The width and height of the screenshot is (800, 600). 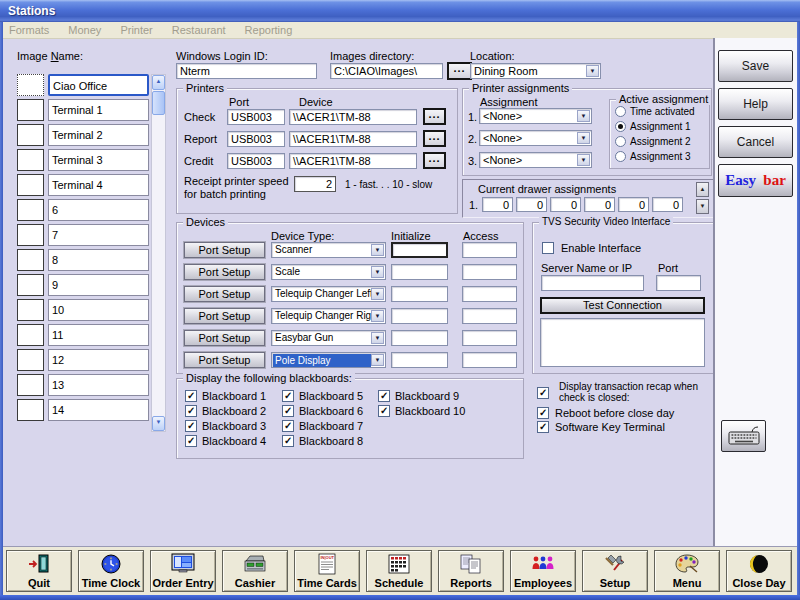 What do you see at coordinates (191, 426) in the screenshot?
I see `blackboard-3-checkbox` at bounding box center [191, 426].